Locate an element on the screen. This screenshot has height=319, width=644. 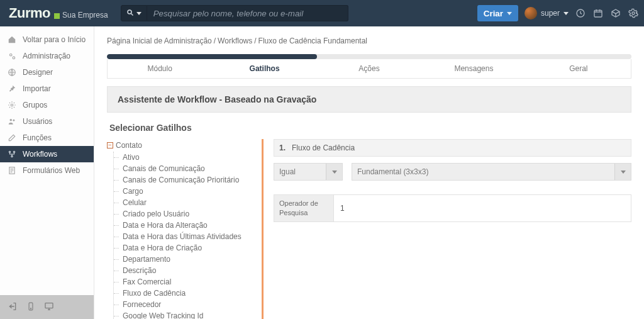
tree-leaf: Fax Comercial is located at coordinates (185, 282).